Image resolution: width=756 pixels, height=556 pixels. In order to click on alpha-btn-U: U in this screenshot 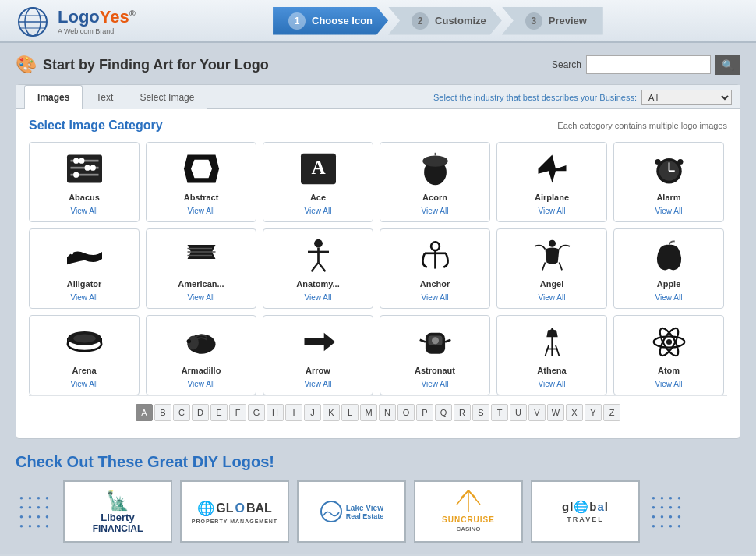, I will do `click(518, 413)`.